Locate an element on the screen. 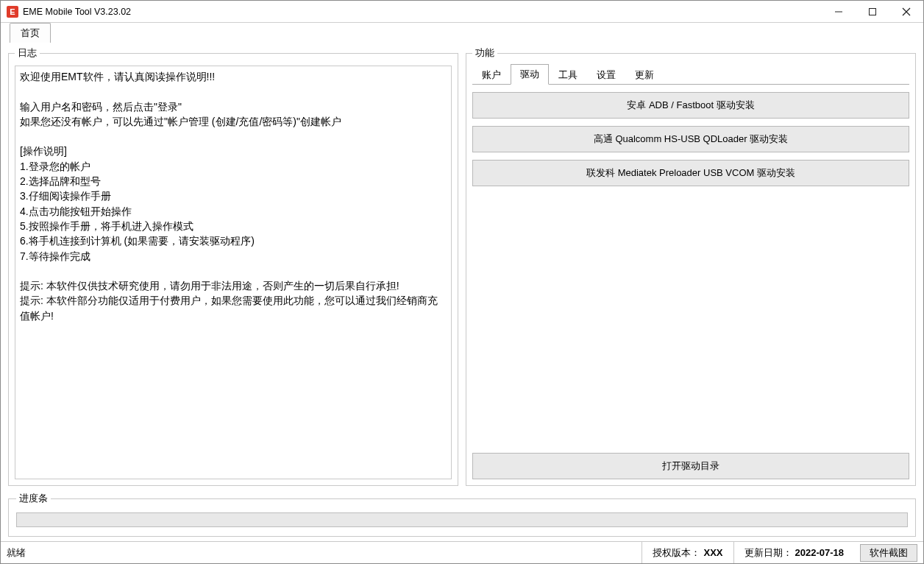 The height and width of the screenshot is (564, 924). tab-settings: 设置 is located at coordinates (606, 75).